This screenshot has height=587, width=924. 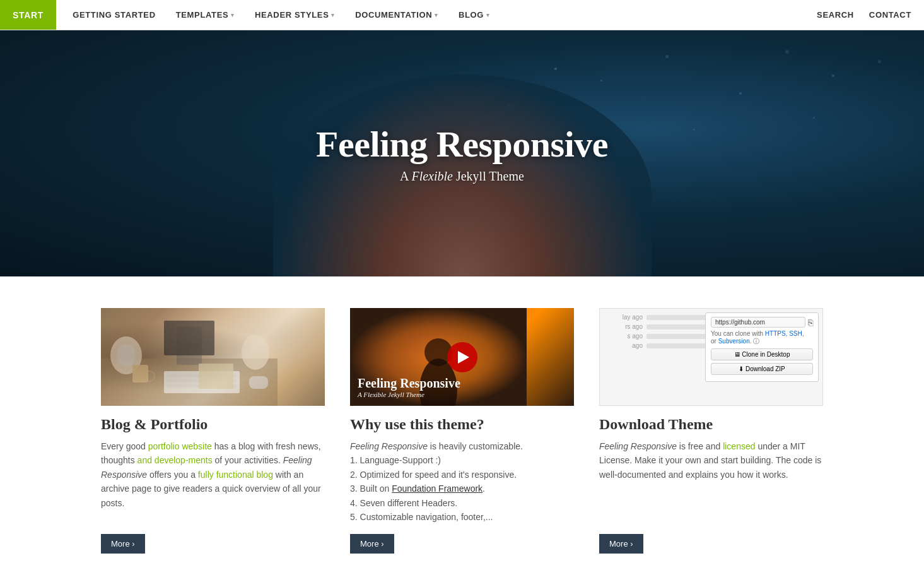 I want to click on card-title-download: Download Theme, so click(x=711, y=424).